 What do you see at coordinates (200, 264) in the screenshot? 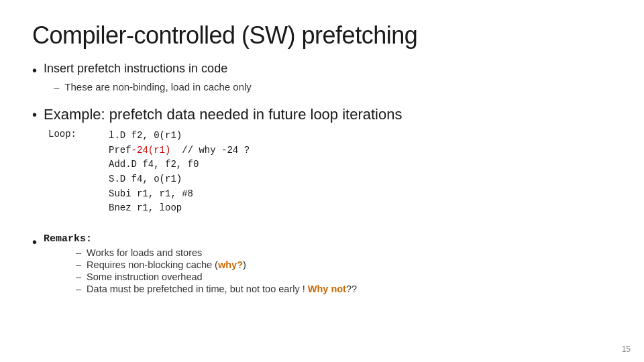
I see `remarks-content: Remarks: – Works for loads and stores – …` at bounding box center [200, 264].